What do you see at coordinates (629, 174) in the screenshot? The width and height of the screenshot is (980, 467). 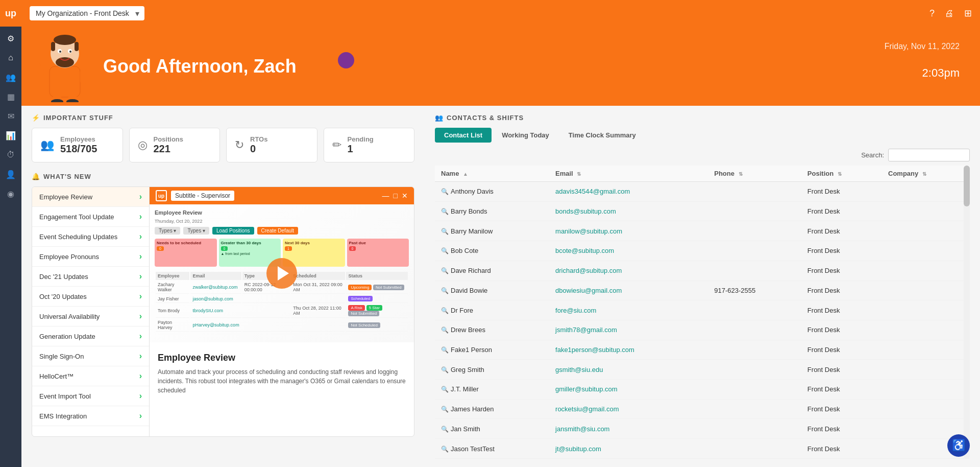 I see `col-email: Email ⇅` at bounding box center [629, 174].